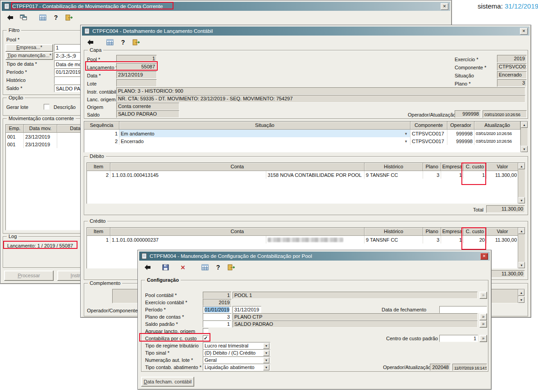 The width and height of the screenshot is (538, 392). Describe the element at coordinates (483, 317) in the screenshot. I see `plano-zoom-button: »` at that location.